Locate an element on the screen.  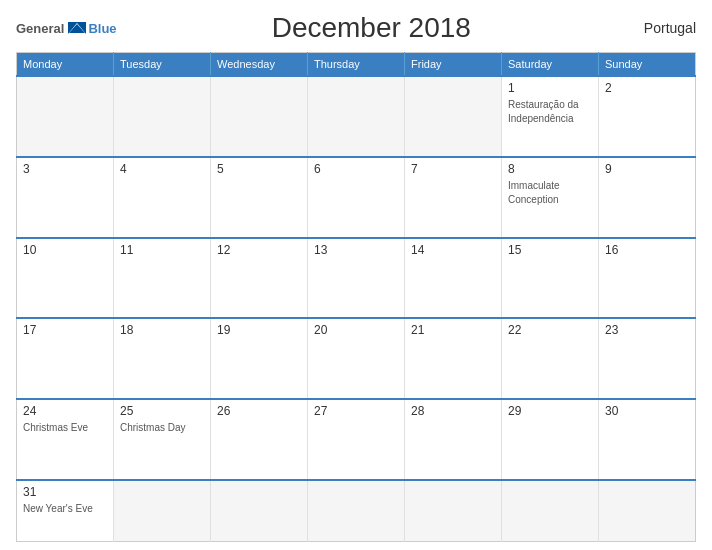
day-number: 27 is located at coordinates (356, 411).